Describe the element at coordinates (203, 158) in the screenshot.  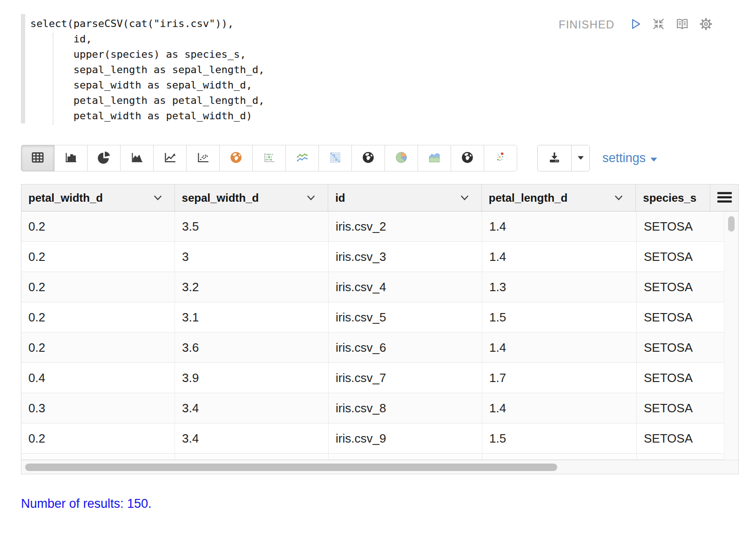
I see `scatter-chart-icon` at that location.